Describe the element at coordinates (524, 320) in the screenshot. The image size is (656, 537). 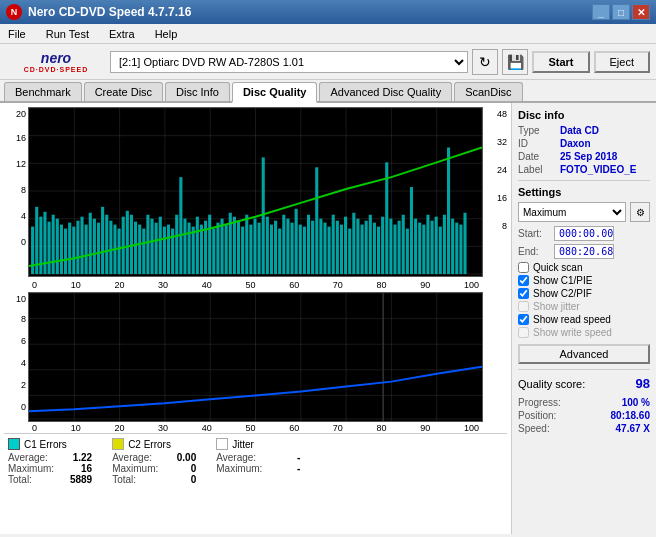
I see `show-read-speed-checkbox` at that location.